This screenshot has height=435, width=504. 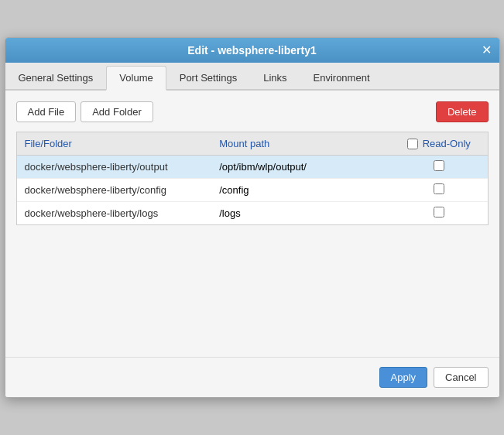 What do you see at coordinates (56, 78) in the screenshot?
I see `tab-general-settings: General Settings` at bounding box center [56, 78].